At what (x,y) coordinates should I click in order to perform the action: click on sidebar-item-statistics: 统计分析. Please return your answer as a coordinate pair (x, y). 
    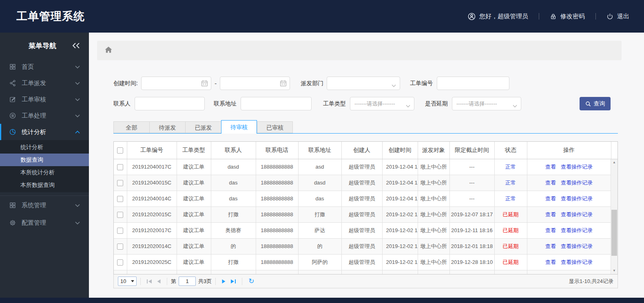
    Looking at the image, I should click on (44, 132).